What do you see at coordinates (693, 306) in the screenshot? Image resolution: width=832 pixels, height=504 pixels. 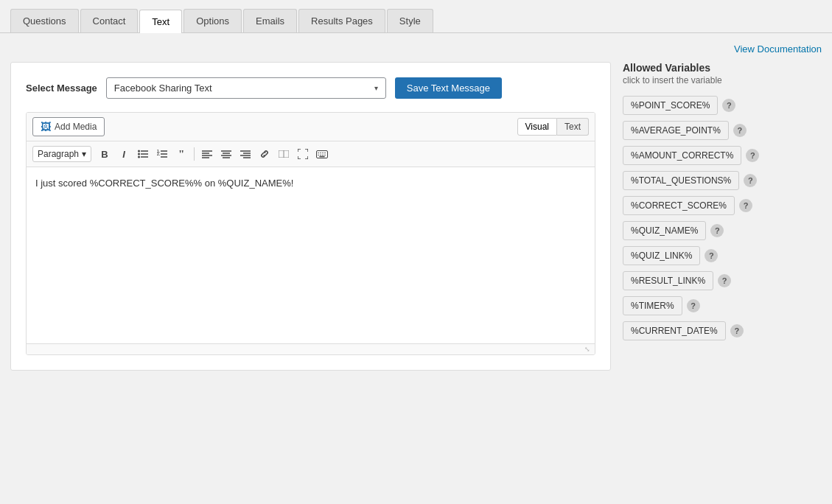 I see `help-icon-timer: ?` at bounding box center [693, 306].